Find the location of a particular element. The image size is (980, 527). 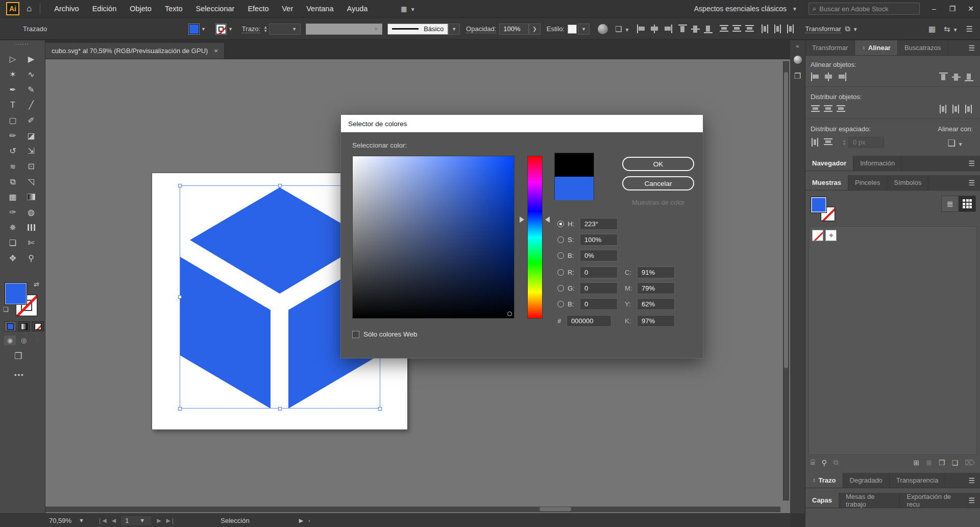

g-radio is located at coordinates (560, 288).